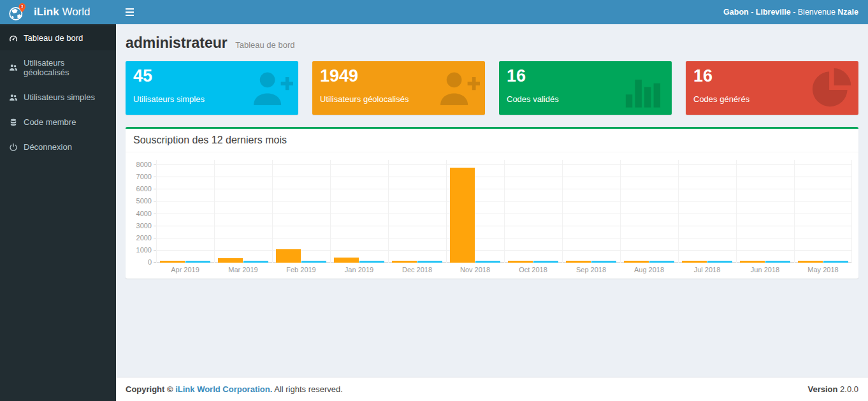 Image resolution: width=868 pixels, height=401 pixels. I want to click on x-tick-label: Dec 2018, so click(417, 270).